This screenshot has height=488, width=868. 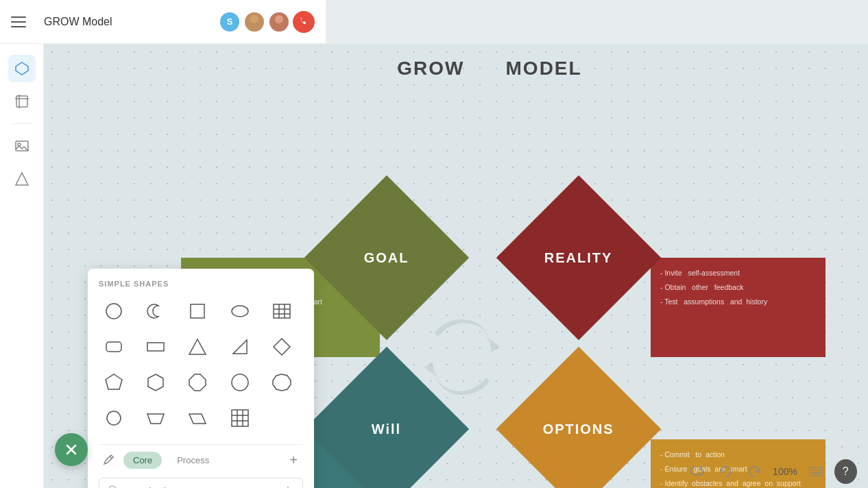 What do you see at coordinates (579, 429) in the screenshot?
I see `options-label: OPTIONS` at bounding box center [579, 429].